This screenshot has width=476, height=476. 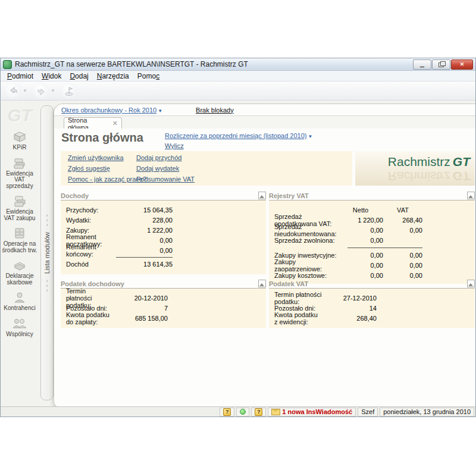 I want to click on data-row: Termin płatności podatku:27-12-2010, so click(x=372, y=298).